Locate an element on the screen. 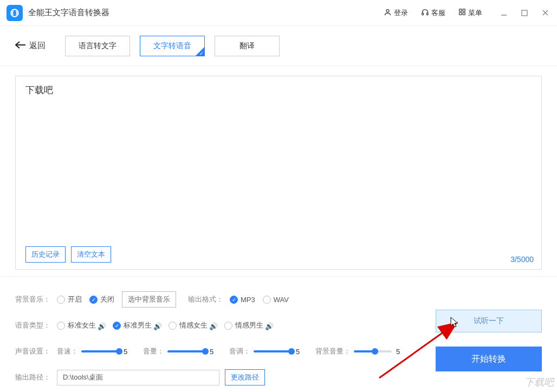  menu-button: 菜单 is located at coordinates (470, 13).